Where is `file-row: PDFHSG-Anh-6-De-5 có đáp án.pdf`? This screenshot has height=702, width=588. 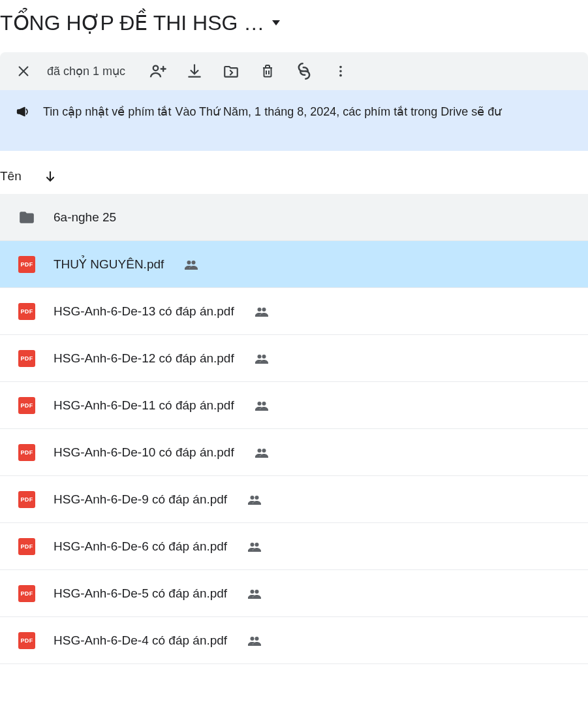
file-row: PDFHSG-Anh-6-De-5 có đáp án.pdf is located at coordinates (294, 594).